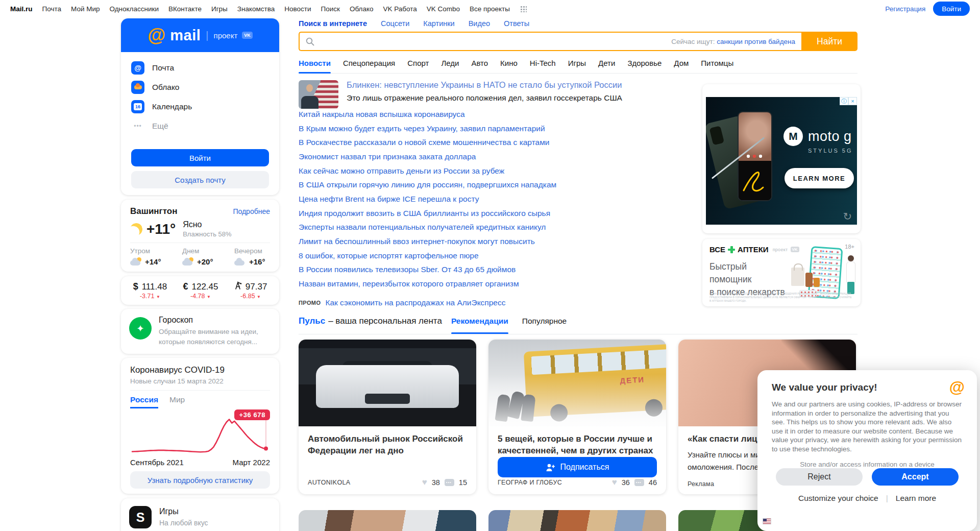 Image resolution: width=980 pixels, height=531 pixels. I want to click on search-box: Сейчас ищут: санкции против байдена, so click(550, 41).